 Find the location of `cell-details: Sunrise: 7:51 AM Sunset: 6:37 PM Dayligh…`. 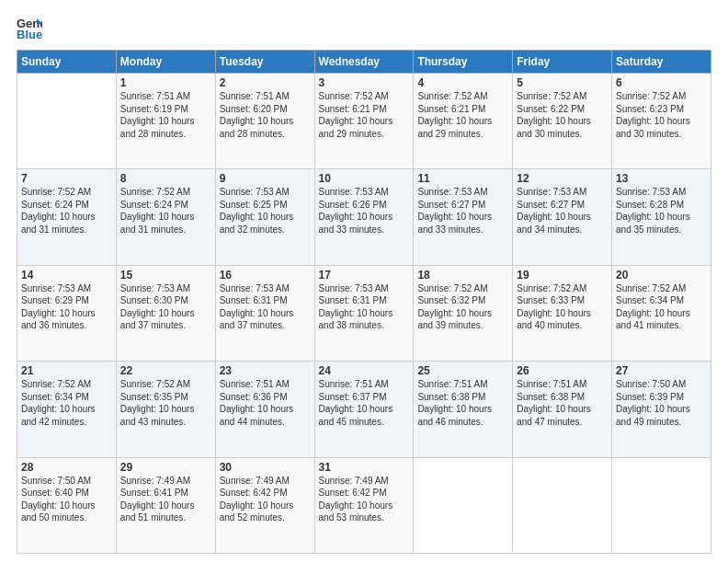

cell-details: Sunrise: 7:51 AM Sunset: 6:37 PM Dayligh… is located at coordinates (364, 403).